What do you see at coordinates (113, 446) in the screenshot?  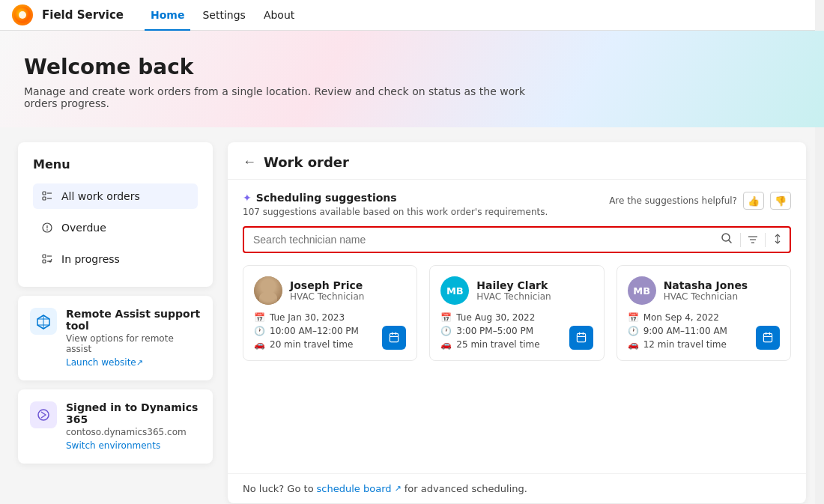 I see `dynamics-link: Switch environments` at bounding box center [113, 446].